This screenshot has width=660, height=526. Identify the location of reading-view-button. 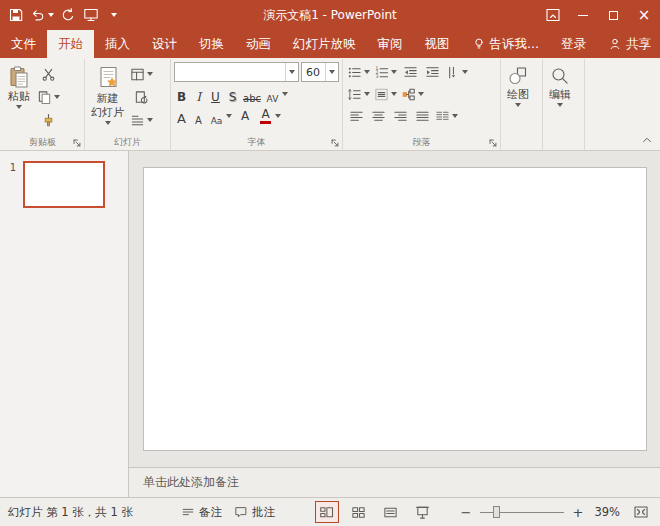
(391, 512).